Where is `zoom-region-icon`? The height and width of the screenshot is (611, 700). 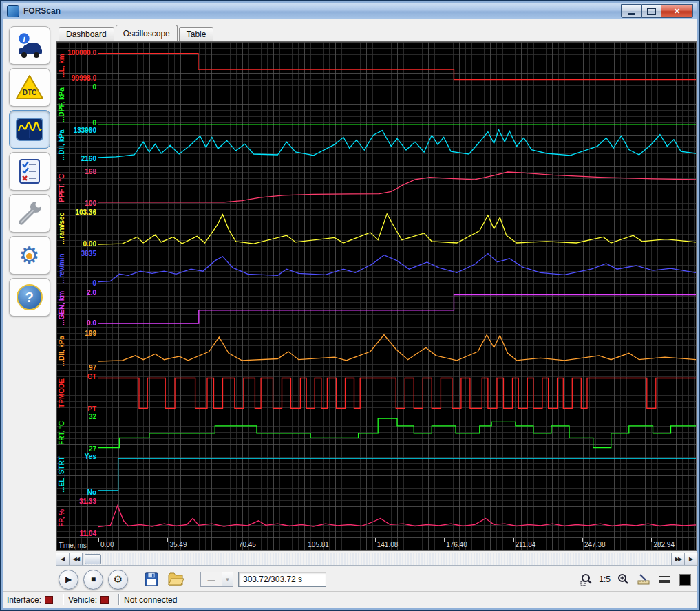 zoom-region-icon is located at coordinates (586, 579).